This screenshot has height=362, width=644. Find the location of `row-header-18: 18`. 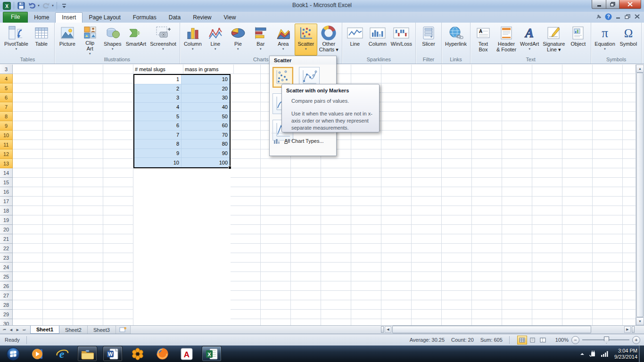

row-header-18: 18 is located at coordinates (7, 211).